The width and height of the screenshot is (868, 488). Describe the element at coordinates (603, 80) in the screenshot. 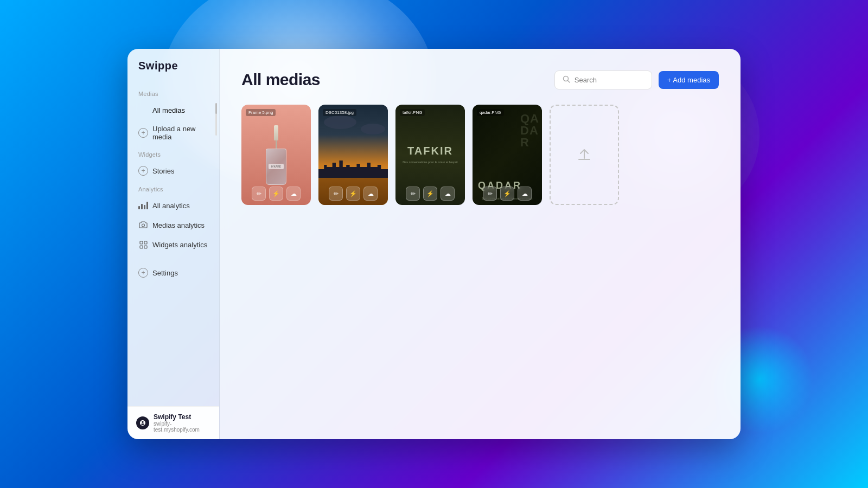

I see `search-box` at that location.